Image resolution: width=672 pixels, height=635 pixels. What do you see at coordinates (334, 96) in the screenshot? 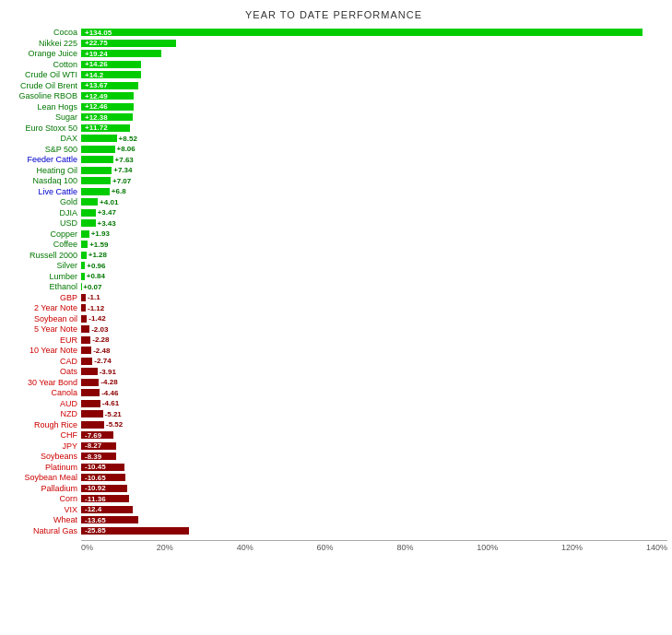
I see `table-row: Gasoline RBOB+12.49` at bounding box center [334, 96].